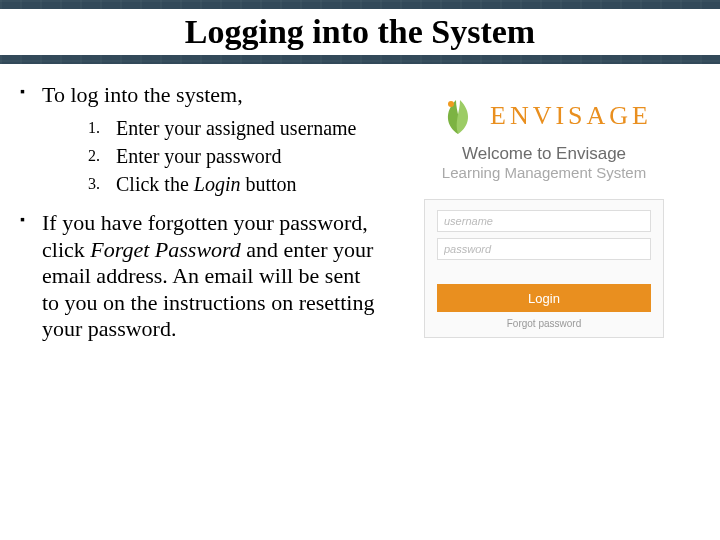 The image size is (720, 540). I want to click on bullet-emphasis: Forget Password, so click(166, 250).